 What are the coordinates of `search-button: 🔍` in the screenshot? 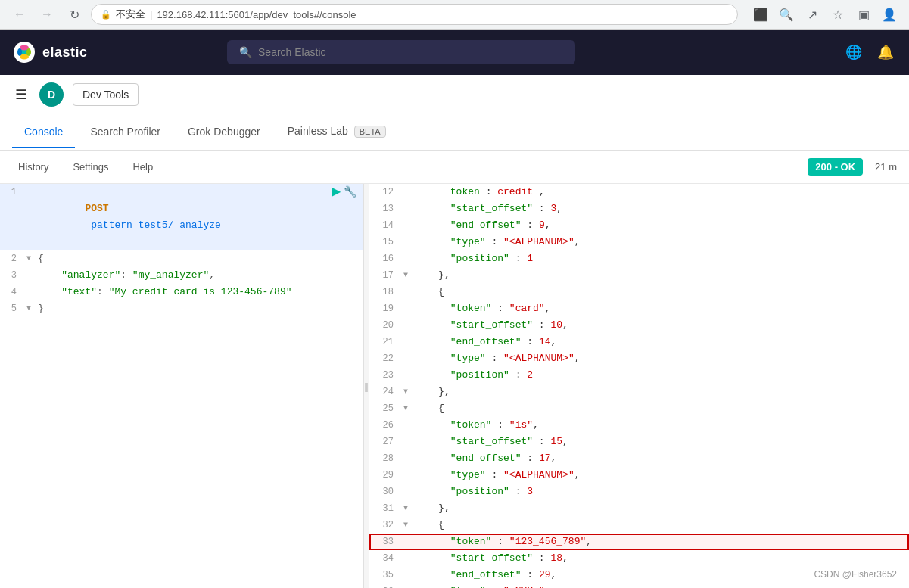 It's located at (786, 14).